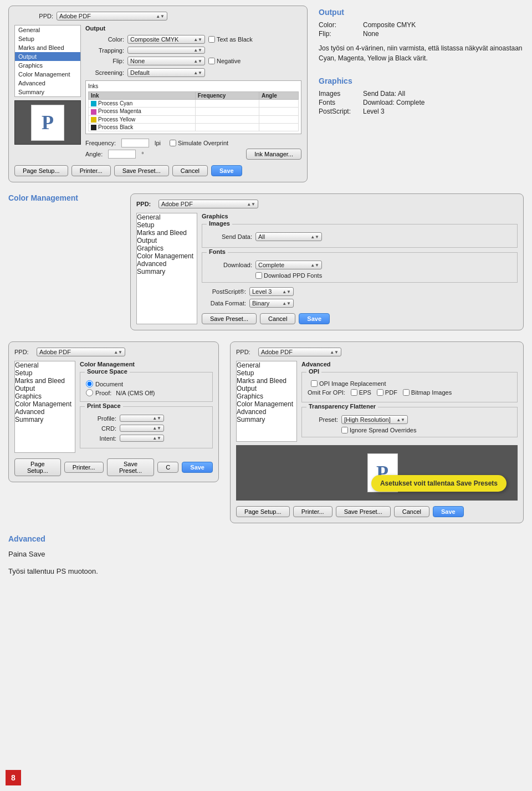  Describe the element at coordinates (173, 143) in the screenshot. I see `simulate-overprint-checkbox` at that location.